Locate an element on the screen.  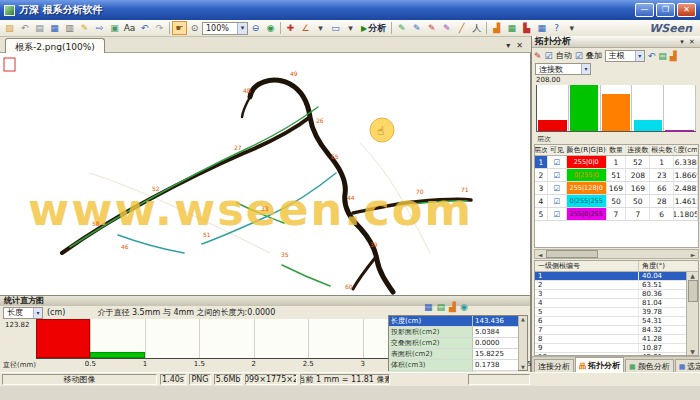
chart-export-icon: ▟ is located at coordinates (674, 56).